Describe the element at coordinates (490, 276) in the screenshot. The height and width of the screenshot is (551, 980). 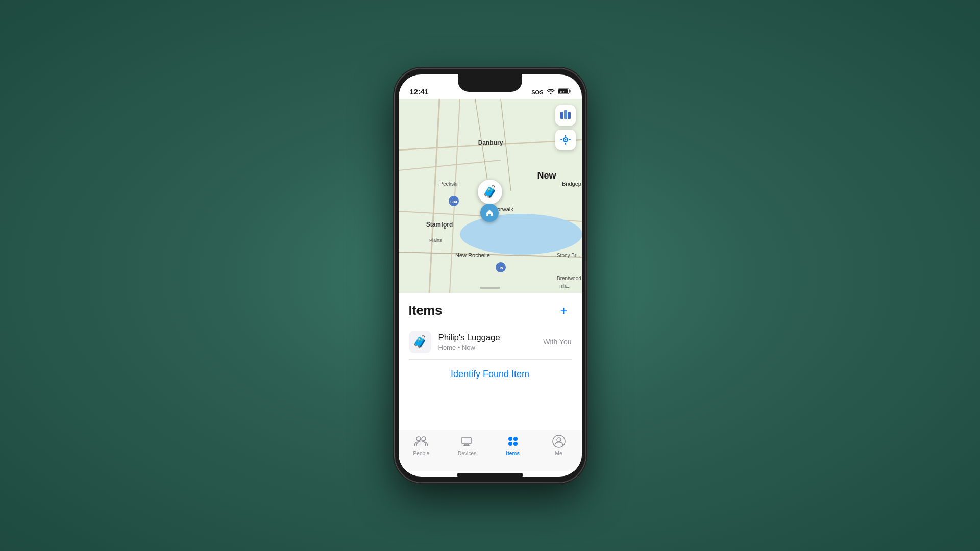
I see `phone-wrapper: 12:41 SOS 87` at that location.